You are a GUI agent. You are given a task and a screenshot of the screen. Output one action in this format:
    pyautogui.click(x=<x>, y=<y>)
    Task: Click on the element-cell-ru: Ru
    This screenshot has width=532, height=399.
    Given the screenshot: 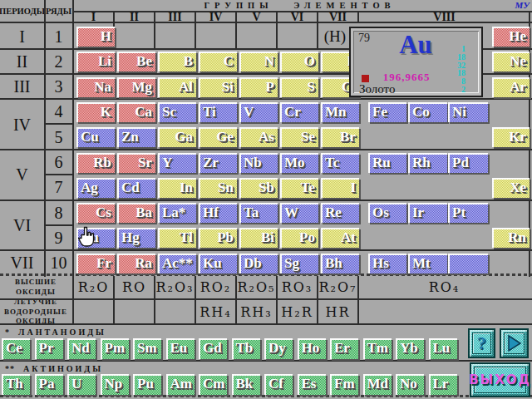 What is the action you would take?
    pyautogui.click(x=387, y=163)
    